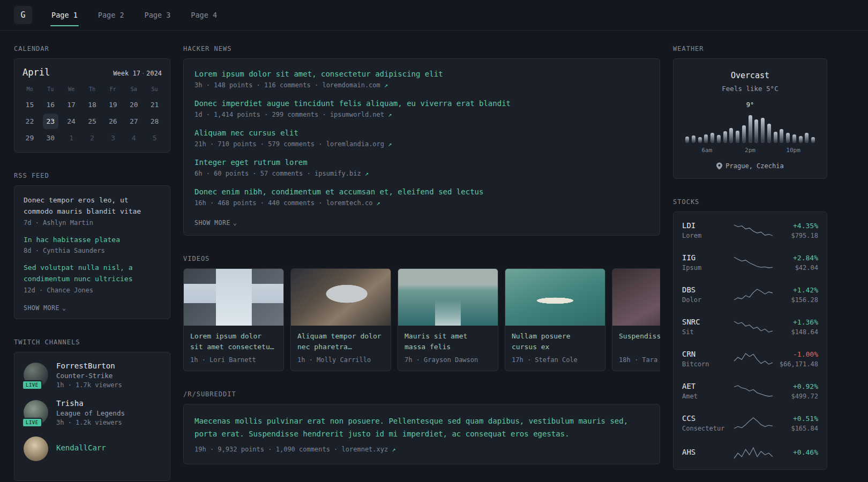  Describe the element at coordinates (64, 15) in the screenshot. I see `tab-page-1: Page 1` at that location.